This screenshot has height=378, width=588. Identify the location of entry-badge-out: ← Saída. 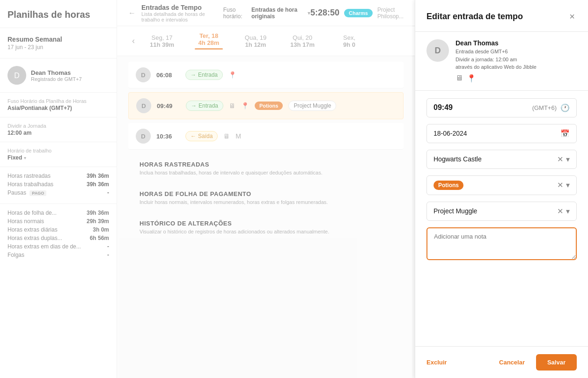
(201, 136).